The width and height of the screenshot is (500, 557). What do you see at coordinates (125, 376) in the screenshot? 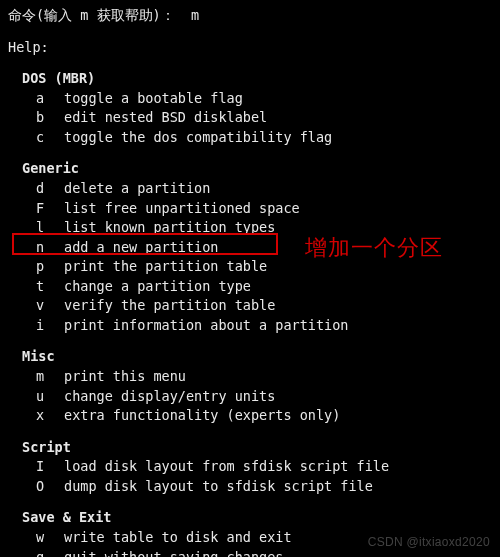
I see `desc: print this menu` at bounding box center [125, 376].